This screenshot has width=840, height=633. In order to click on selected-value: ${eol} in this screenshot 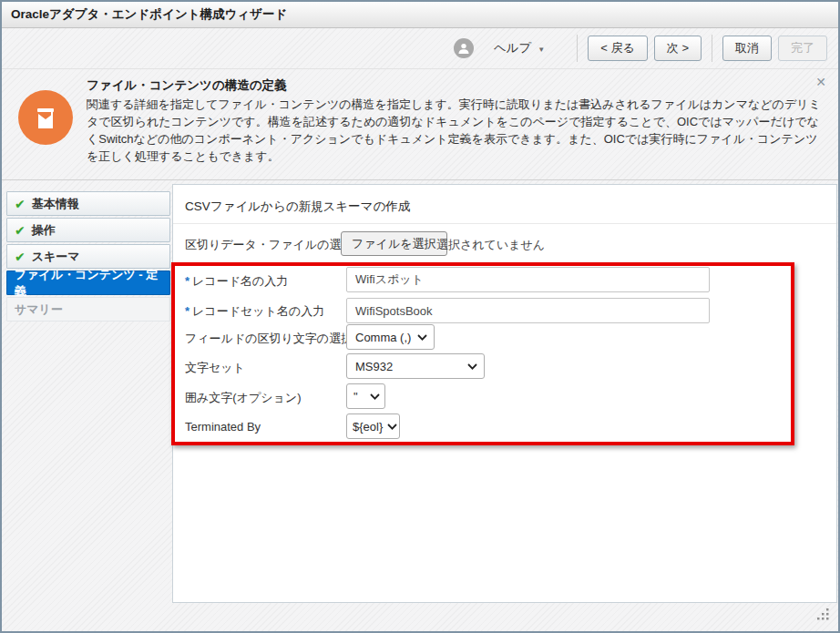, I will do `click(368, 426)`.